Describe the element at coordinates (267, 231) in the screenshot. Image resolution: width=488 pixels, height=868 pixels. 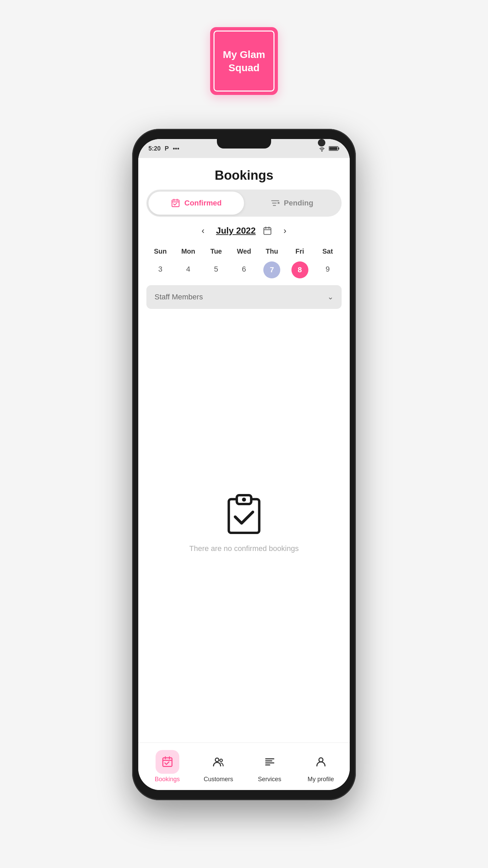
I see `calendar-icon` at that location.